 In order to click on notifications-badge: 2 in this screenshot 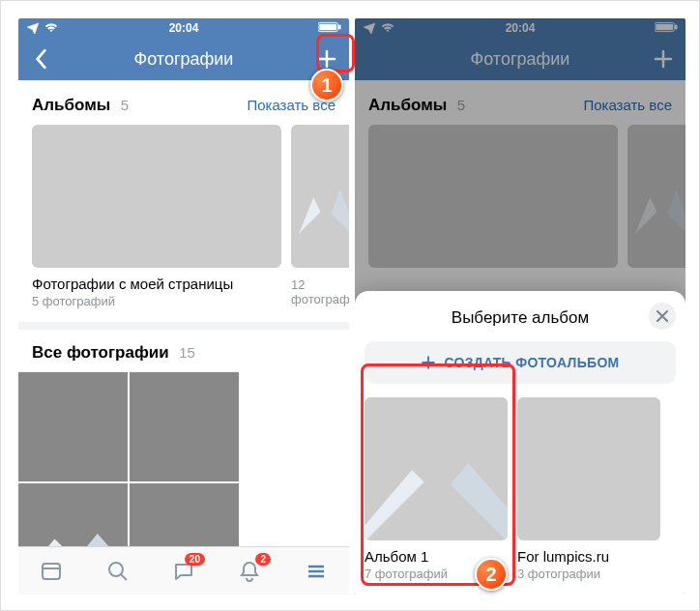, I will do `click(263, 559)`.